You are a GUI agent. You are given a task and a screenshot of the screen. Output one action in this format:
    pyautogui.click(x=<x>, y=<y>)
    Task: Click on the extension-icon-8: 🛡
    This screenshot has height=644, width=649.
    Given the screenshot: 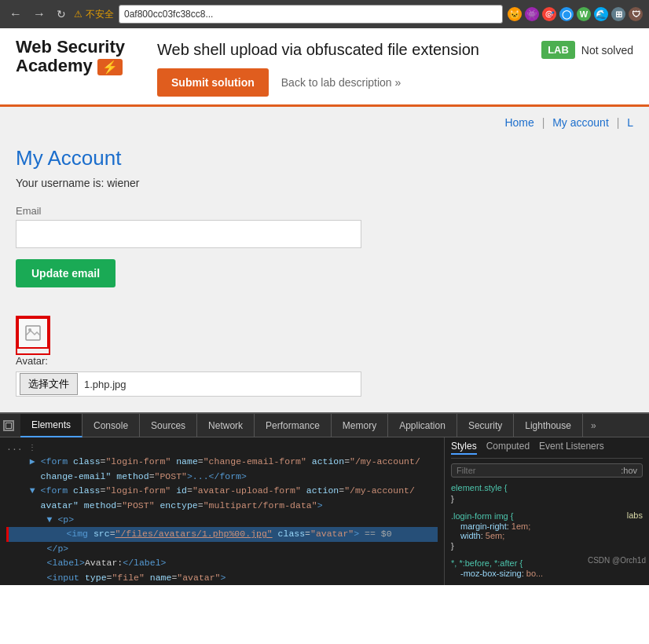 What is the action you would take?
    pyautogui.click(x=636, y=14)
    